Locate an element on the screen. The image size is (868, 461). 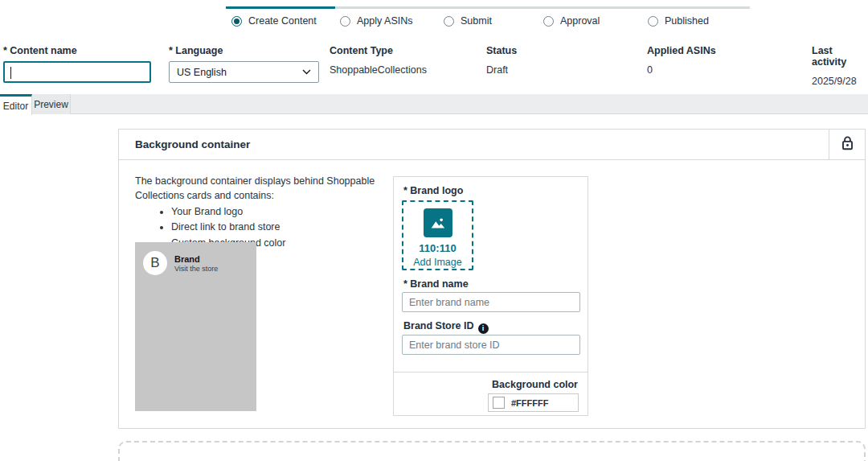
language-label: * Language is located at coordinates (249, 51).